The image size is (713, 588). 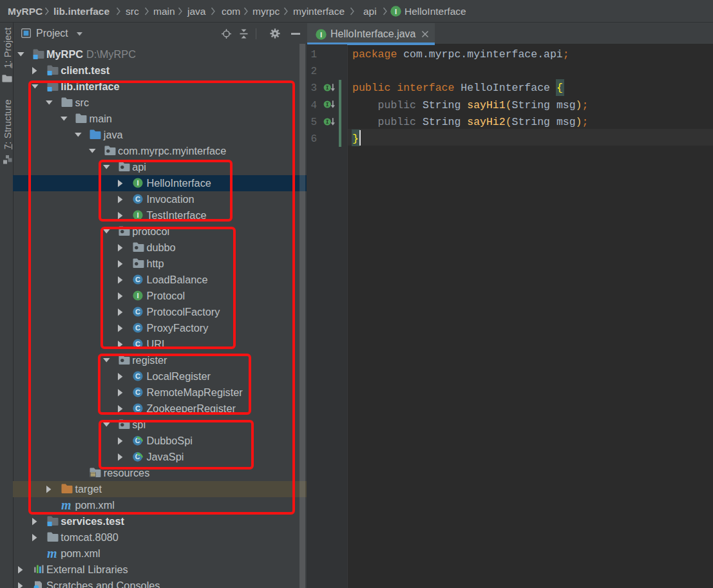 What do you see at coordinates (52, 554) in the screenshot?
I see `svg-text: m` at bounding box center [52, 554].